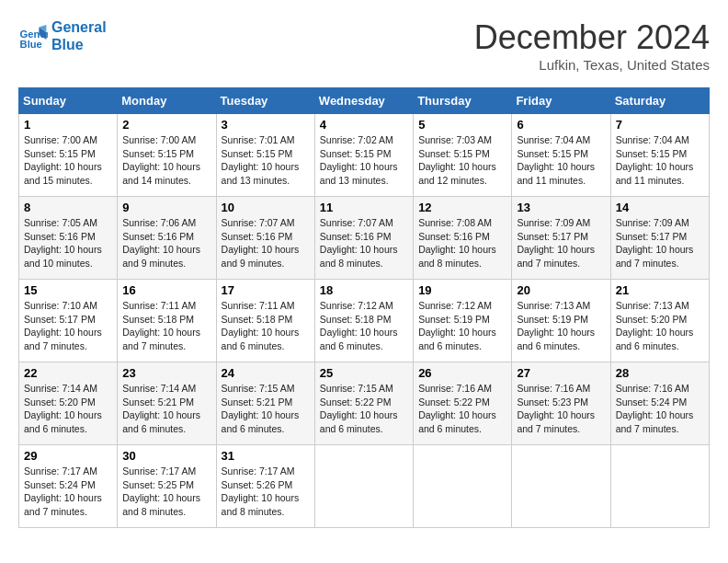  I want to click on day-number: 9, so click(166, 208).